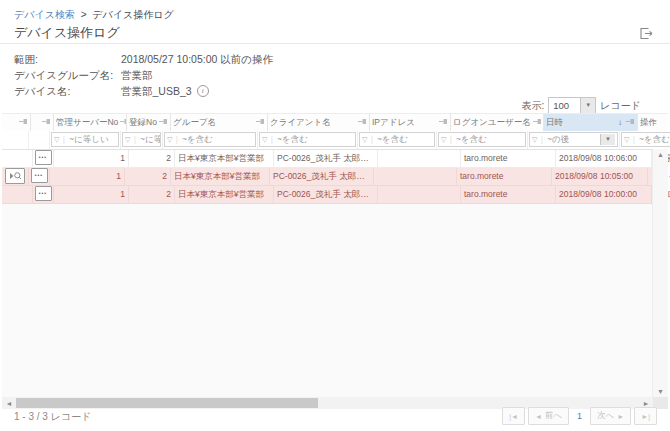 This screenshot has height=431, width=670. What do you see at coordinates (15, 176) in the screenshot?
I see `row-drilldown-search-button` at bounding box center [15, 176].